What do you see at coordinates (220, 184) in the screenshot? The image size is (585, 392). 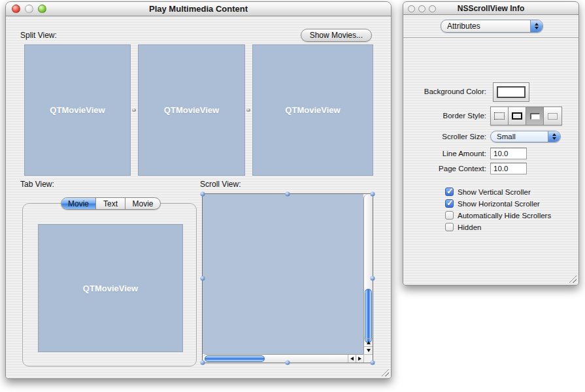 I see `scroll-view-label: Scroll View:` at bounding box center [220, 184].